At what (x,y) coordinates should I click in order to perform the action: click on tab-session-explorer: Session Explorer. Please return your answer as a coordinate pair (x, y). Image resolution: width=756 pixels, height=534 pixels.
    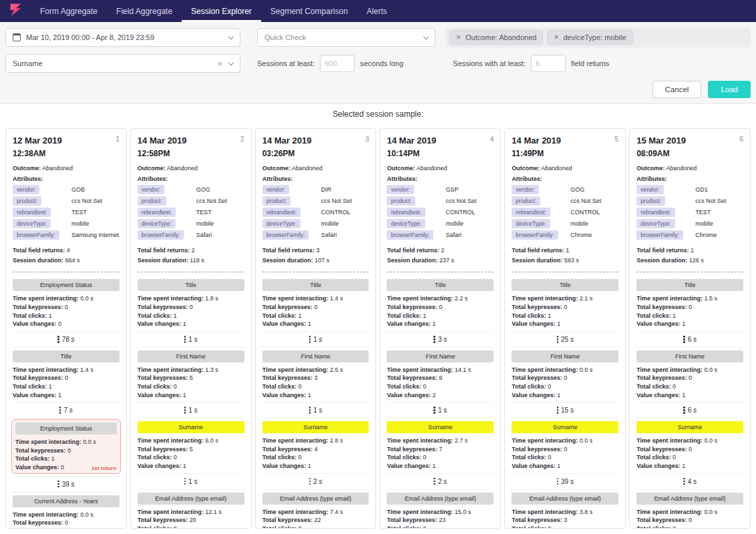
    Looking at the image, I should click on (222, 11).